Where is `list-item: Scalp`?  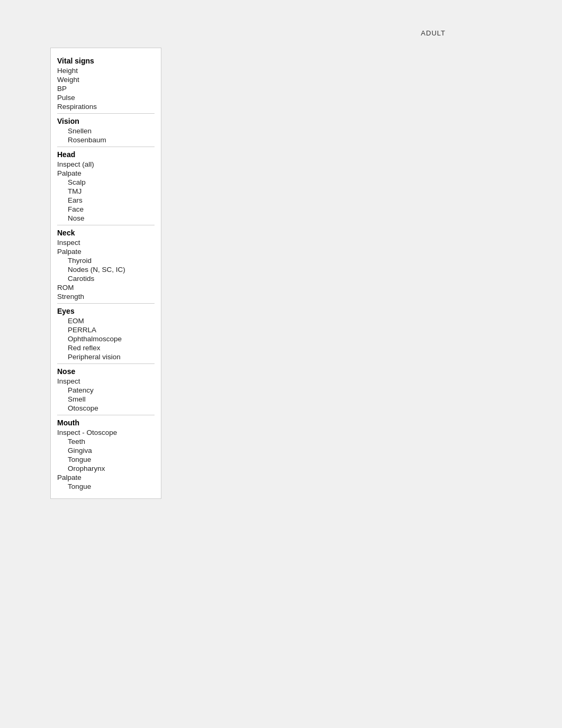 list-item: Scalp is located at coordinates (106, 182).